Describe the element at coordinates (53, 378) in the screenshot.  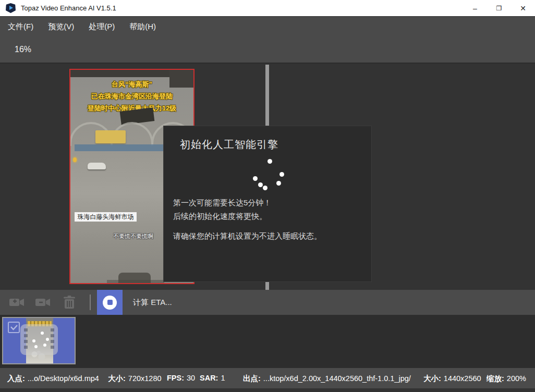
I see `status-input-path: 入点:...o/Desktop/x6d.mp4` at that location.